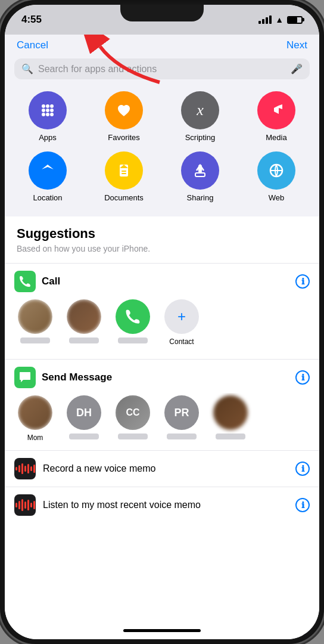 This screenshot has width=324, height=644. Describe the element at coordinates (124, 110) in the screenshot. I see `favorites-icon` at that location.